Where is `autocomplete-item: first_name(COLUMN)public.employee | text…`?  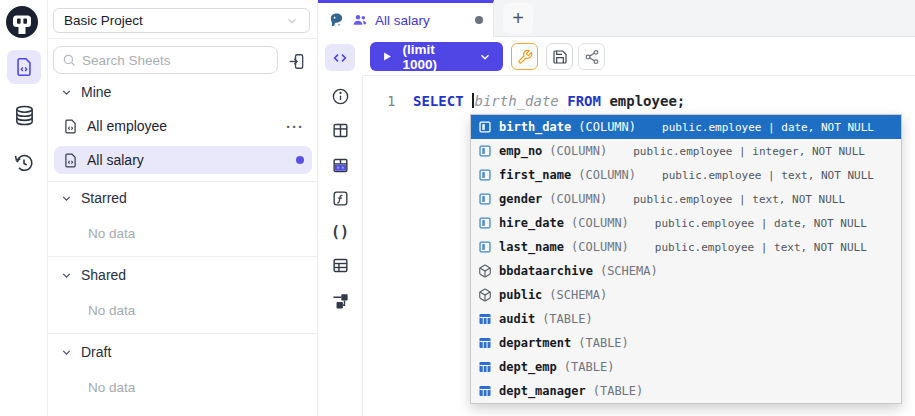
autocomplete-item: first_name(COLUMN)public.employee | text… is located at coordinates (686, 175).